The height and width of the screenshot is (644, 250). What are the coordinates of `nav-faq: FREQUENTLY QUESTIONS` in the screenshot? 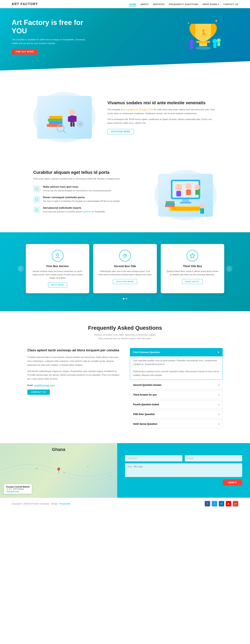 It's located at (183, 4).